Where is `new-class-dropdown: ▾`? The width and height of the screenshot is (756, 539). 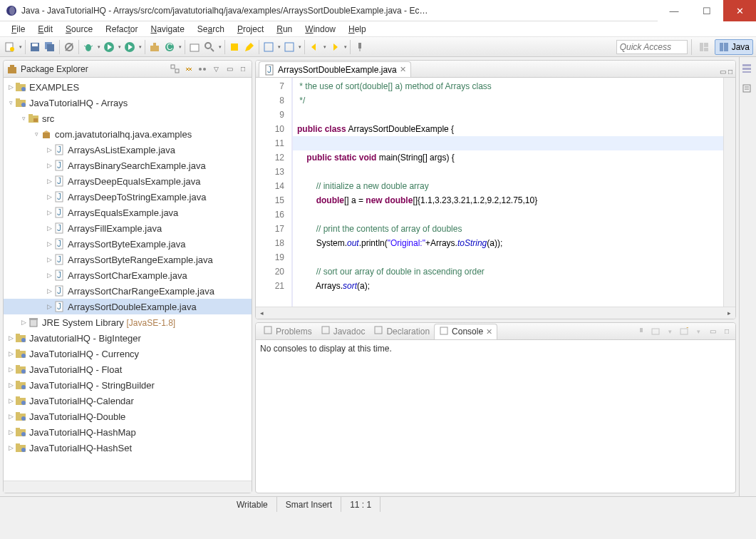
new-class-dropdown: ▾ is located at coordinates (180, 47).